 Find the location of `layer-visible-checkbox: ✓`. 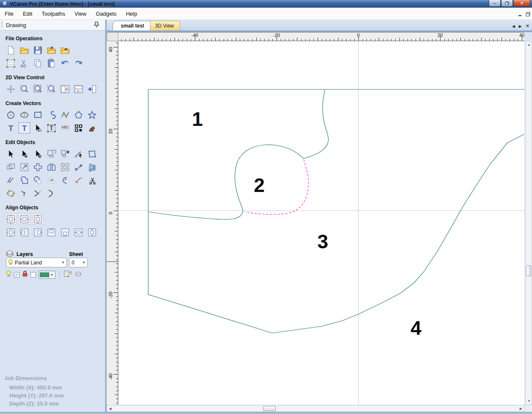

layer-visible-checkbox: ✓ is located at coordinates (17, 275).